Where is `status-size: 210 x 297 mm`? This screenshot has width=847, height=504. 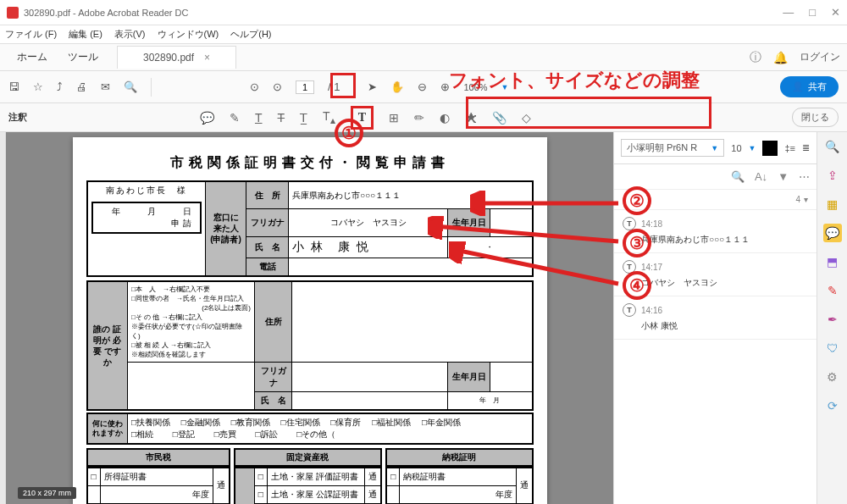
status-size: 210 x 297 mm is located at coordinates (47, 493).